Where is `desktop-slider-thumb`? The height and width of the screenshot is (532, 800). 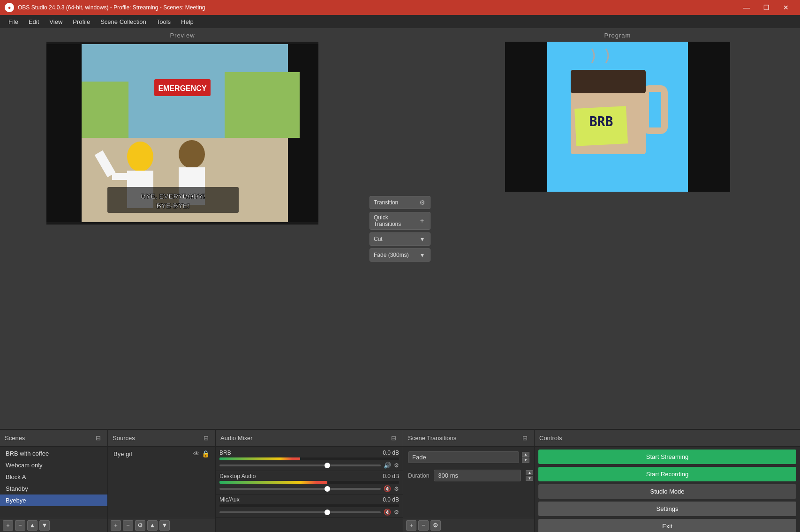 desktop-slider-thumb is located at coordinates (327, 489).